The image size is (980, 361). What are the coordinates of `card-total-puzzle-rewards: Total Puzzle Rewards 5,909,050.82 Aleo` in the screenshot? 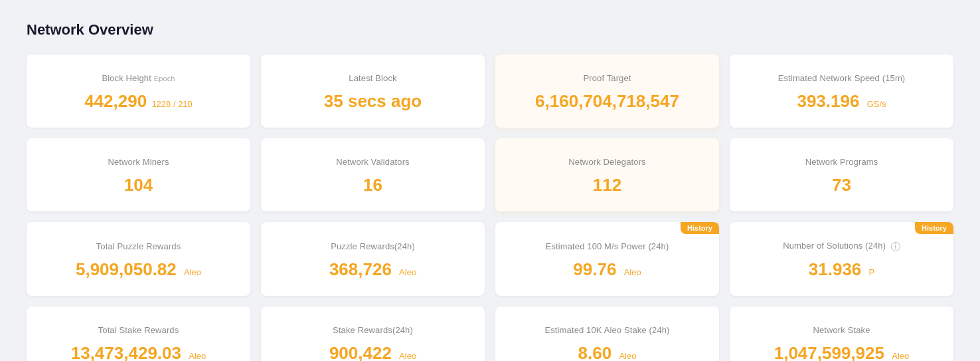 It's located at (138, 259).